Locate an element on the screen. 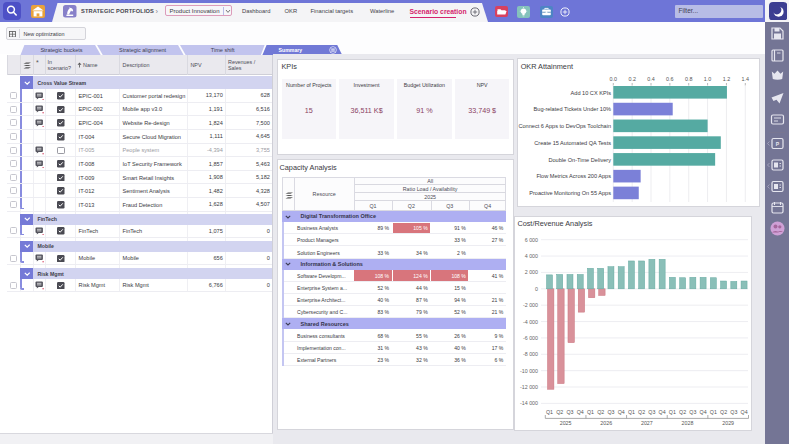 The height and width of the screenshot is (444, 789). svg-text: 0.4 is located at coordinates (651, 79).